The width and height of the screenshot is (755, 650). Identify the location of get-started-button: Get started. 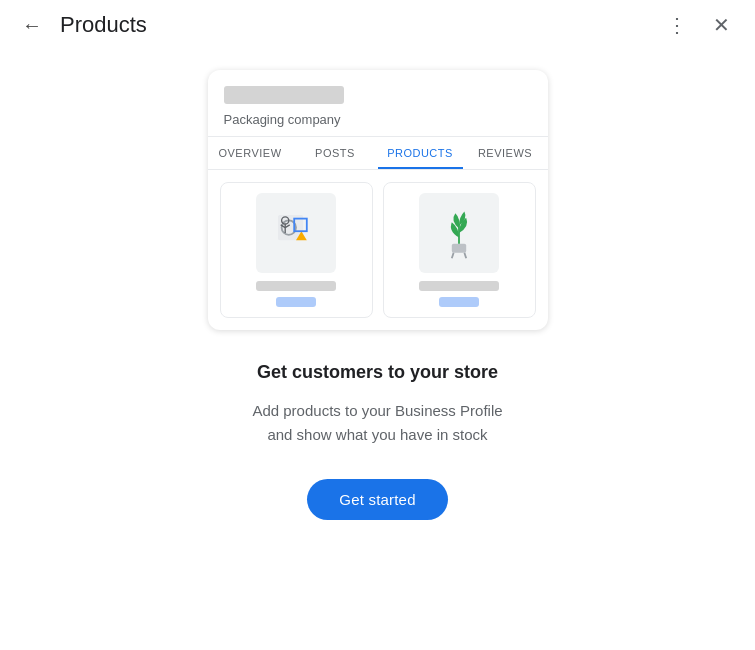
(377, 500).